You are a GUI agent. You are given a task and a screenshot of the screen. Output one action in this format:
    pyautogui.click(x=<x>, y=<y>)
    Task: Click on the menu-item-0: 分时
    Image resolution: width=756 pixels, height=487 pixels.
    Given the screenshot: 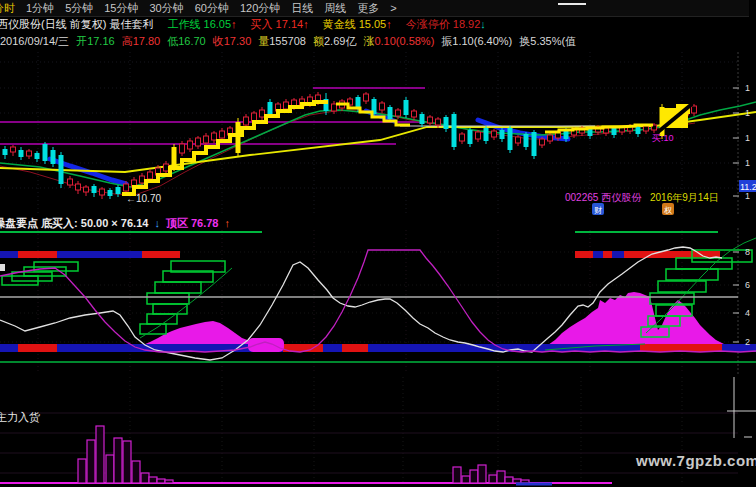 What is the action you would take?
    pyautogui.click(x=8, y=8)
    